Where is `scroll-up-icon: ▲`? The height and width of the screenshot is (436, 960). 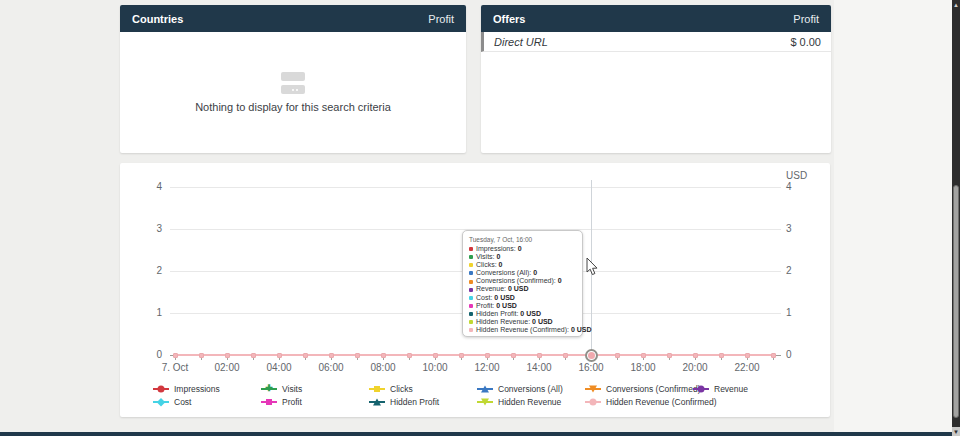 scroll-up-icon: ▲ is located at coordinates (956, 5).